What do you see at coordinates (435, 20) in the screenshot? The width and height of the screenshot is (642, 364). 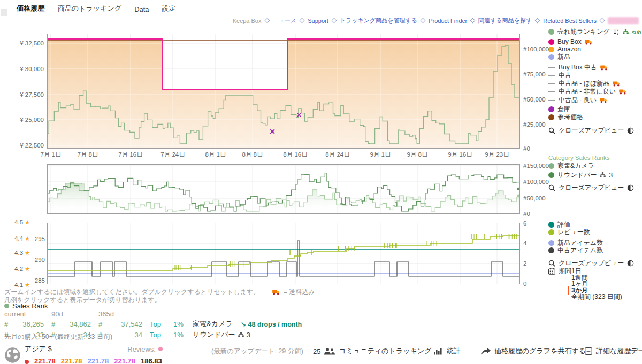 I see `top-nav: Keepa Box ニュース Support トラッキング商品を管理する Pro…` at bounding box center [435, 20].